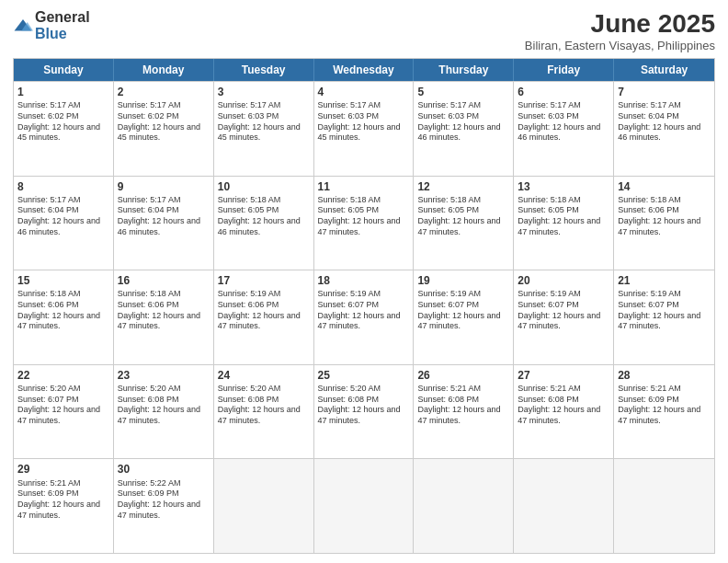  I want to click on calendar-title: June 2025, so click(620, 24).